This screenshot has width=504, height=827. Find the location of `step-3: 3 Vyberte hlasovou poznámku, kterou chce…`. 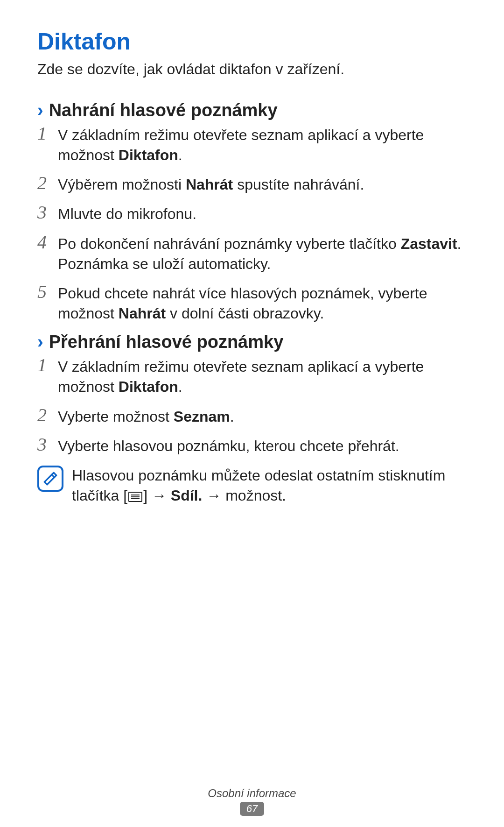

step-3: 3 Vyberte hlasovou poznámku, kterou chce… is located at coordinates (252, 445).